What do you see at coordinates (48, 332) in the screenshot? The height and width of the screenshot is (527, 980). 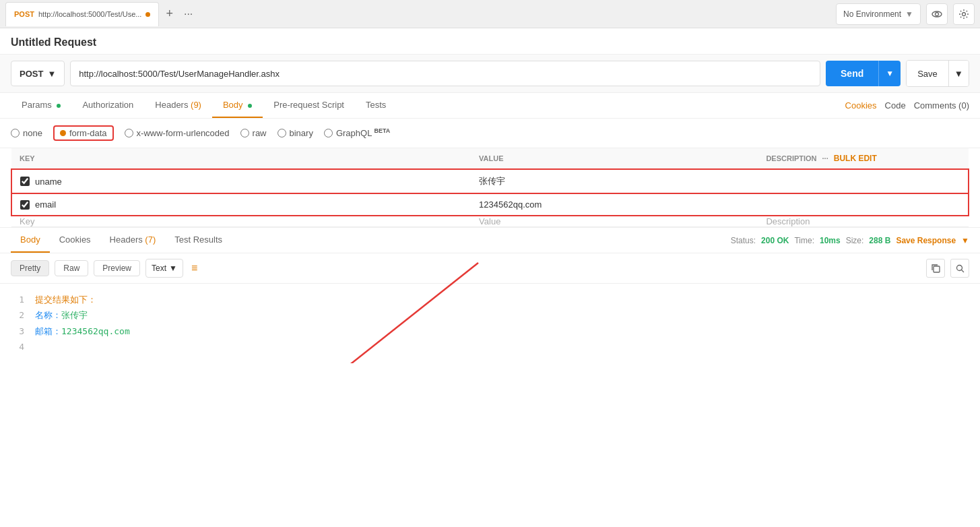 I see `line3-label: 邮箱：` at bounding box center [48, 332].